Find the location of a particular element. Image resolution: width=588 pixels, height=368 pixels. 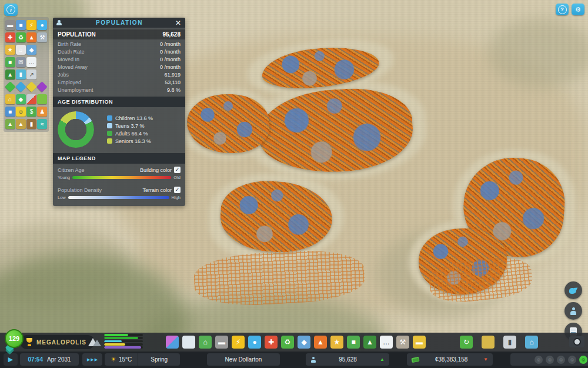

residential-infoview-icon: ⌂ is located at coordinates (11, 99).